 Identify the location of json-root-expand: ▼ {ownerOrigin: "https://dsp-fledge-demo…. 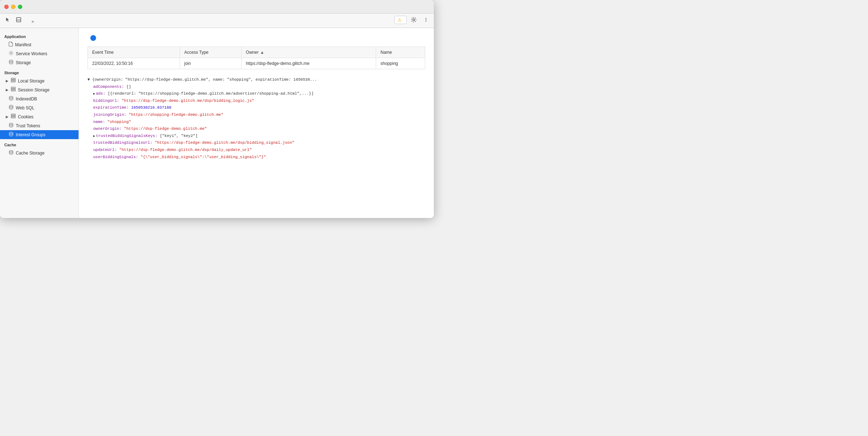
(202, 80).